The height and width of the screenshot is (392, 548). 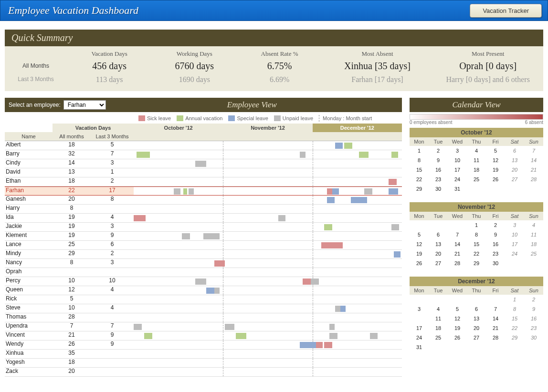 I want to click on employee-row: Wendy269, so click(x=203, y=345).